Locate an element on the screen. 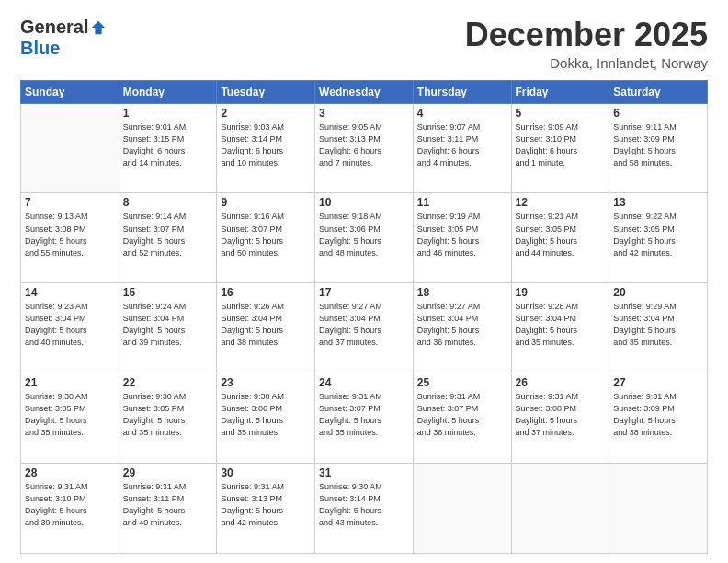 Image resolution: width=728 pixels, height=563 pixels. day-number: 20 is located at coordinates (658, 293).